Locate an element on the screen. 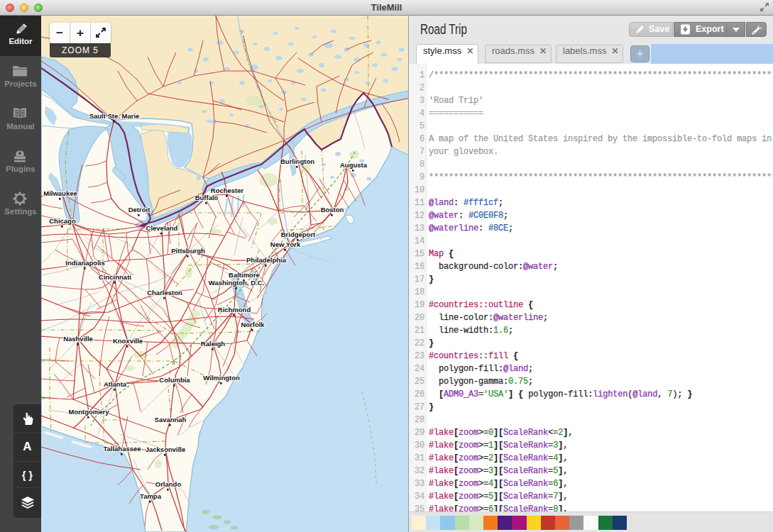 The image size is (773, 532). svg-text: New York is located at coordinates (285, 244).